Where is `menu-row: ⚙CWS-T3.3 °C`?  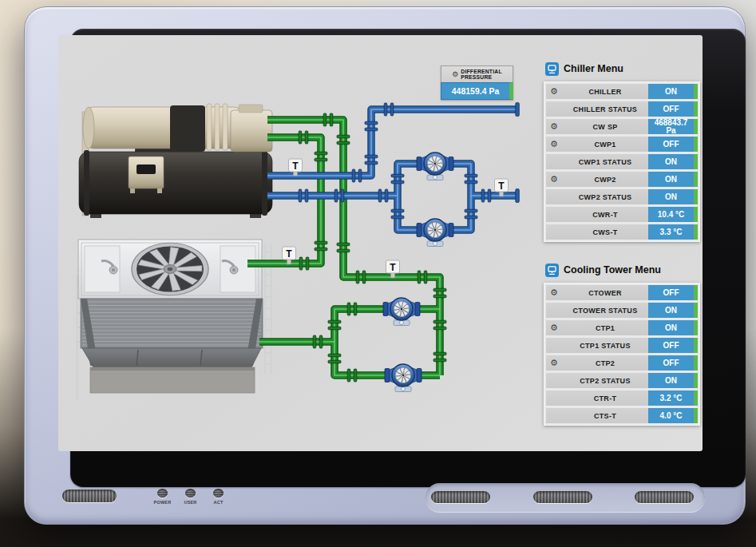 menu-row: ⚙CWS-T3.3 °C is located at coordinates (622, 232).